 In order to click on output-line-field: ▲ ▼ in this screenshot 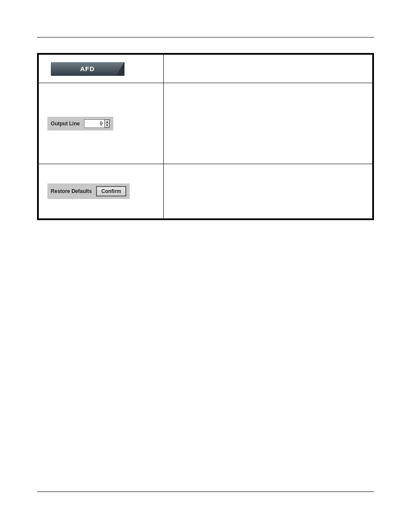, I will do `click(97, 124)`.